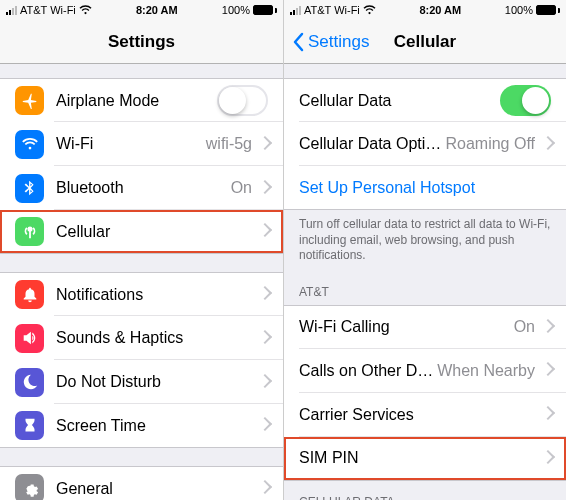 The image size is (566, 500). What do you see at coordinates (330, 42) in the screenshot?
I see `back-button: Settings` at bounding box center [330, 42].